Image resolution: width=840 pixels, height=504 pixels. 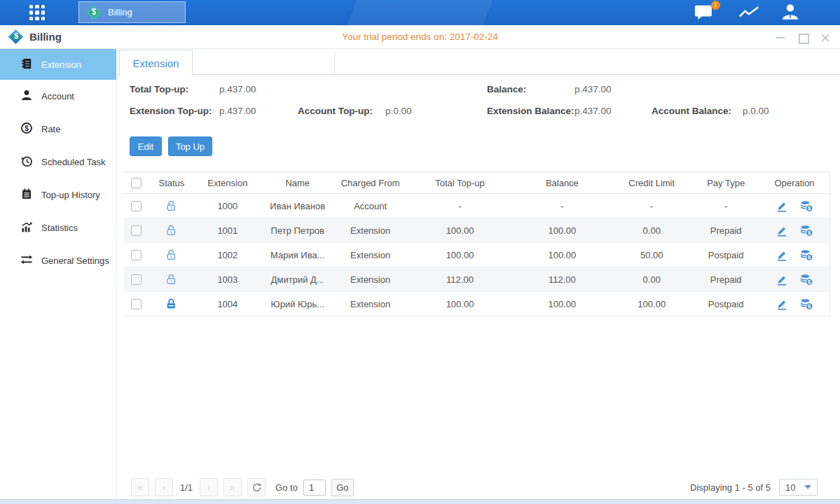 I want to click on extension-balance-label: Extension Balance:, so click(x=531, y=111).